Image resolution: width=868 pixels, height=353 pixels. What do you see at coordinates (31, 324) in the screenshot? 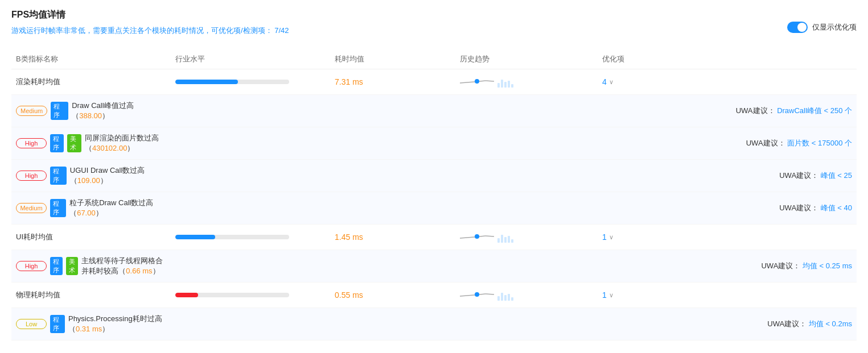
I see `level-badge-low: Low` at bounding box center [31, 324].